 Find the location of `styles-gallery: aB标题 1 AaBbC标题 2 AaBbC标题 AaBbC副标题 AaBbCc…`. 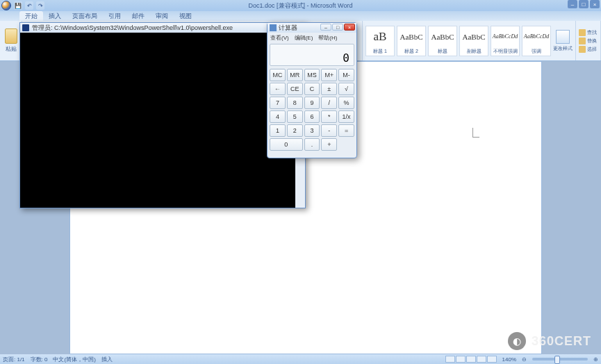

styles-gallery: aB标题 1 AaBbC标题 2 AaBbC标题 AaBbC副标题 AaBbCc… is located at coordinates (469, 40).